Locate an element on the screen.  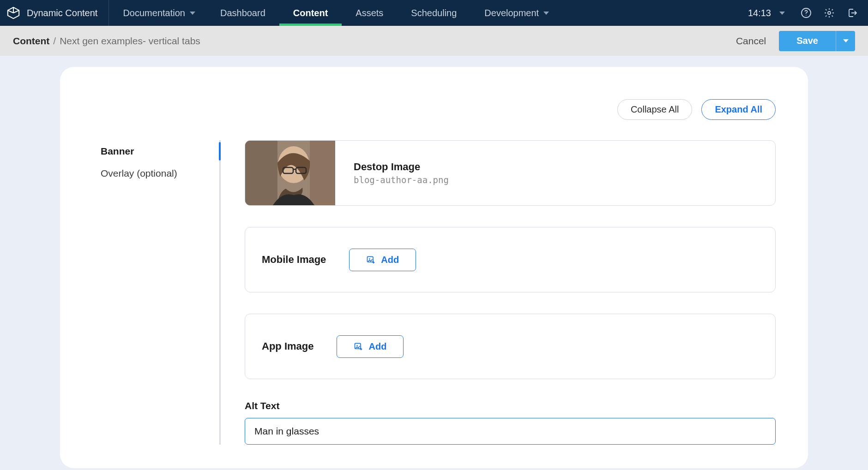
field-label: Mobile Image is located at coordinates (294, 260).